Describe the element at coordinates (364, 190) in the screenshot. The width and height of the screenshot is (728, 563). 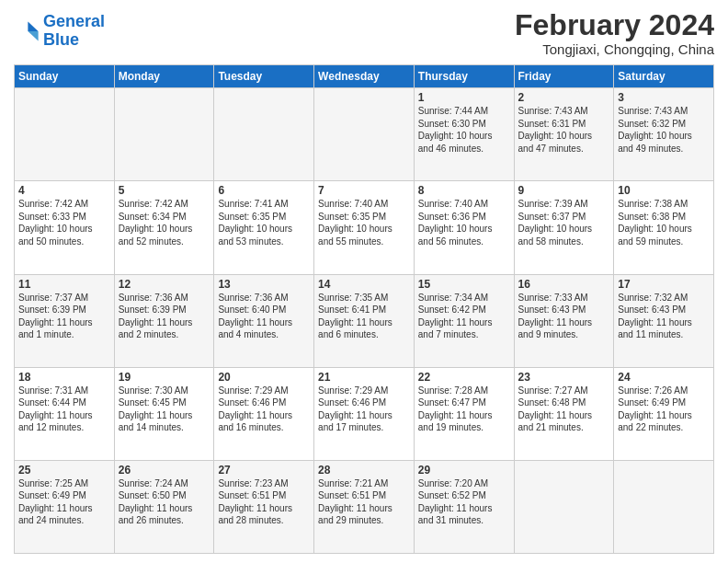
I see `day-number: 7` at that location.